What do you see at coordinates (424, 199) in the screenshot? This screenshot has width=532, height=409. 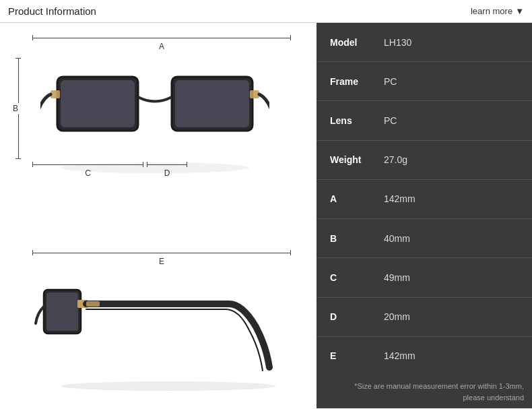 I see `spec-row: A 142mm` at bounding box center [424, 199].